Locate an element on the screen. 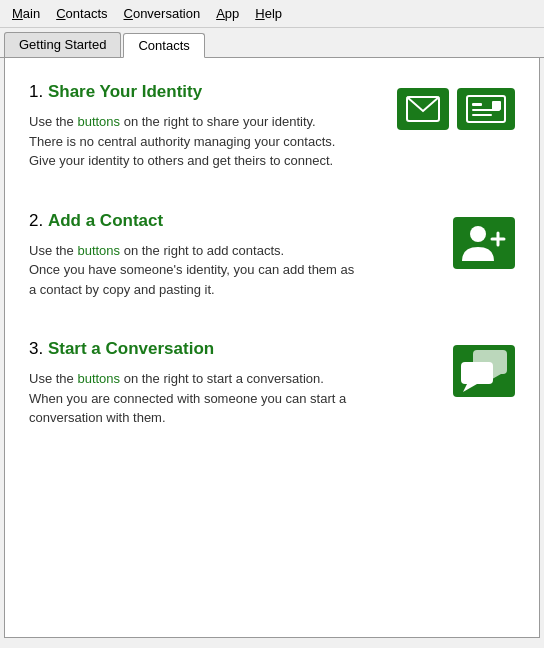  section-1-icons is located at coordinates (456, 106).